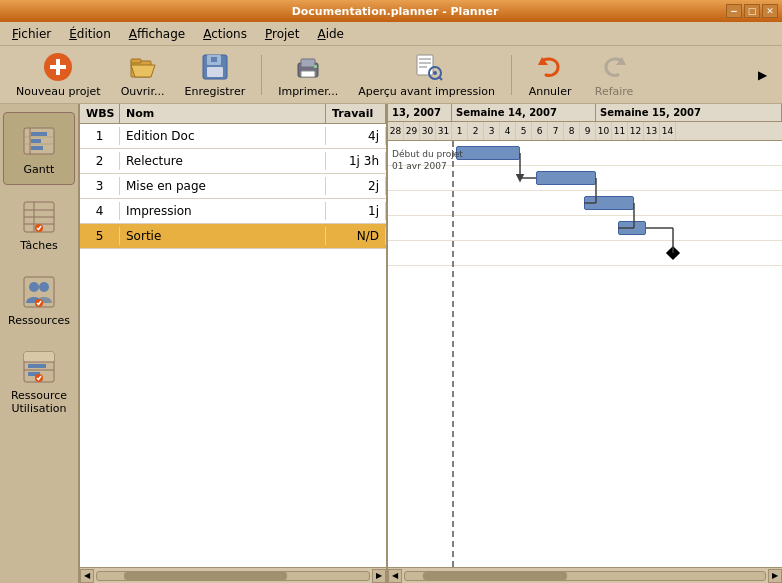 Image resolution: width=782 pixels, height=583 pixels. I want to click on print-icon, so click(308, 67).